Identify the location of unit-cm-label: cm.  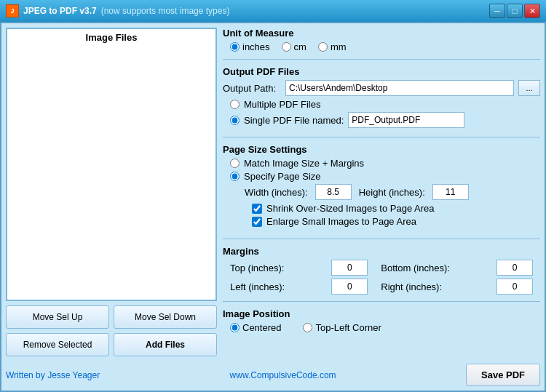
(294, 47).